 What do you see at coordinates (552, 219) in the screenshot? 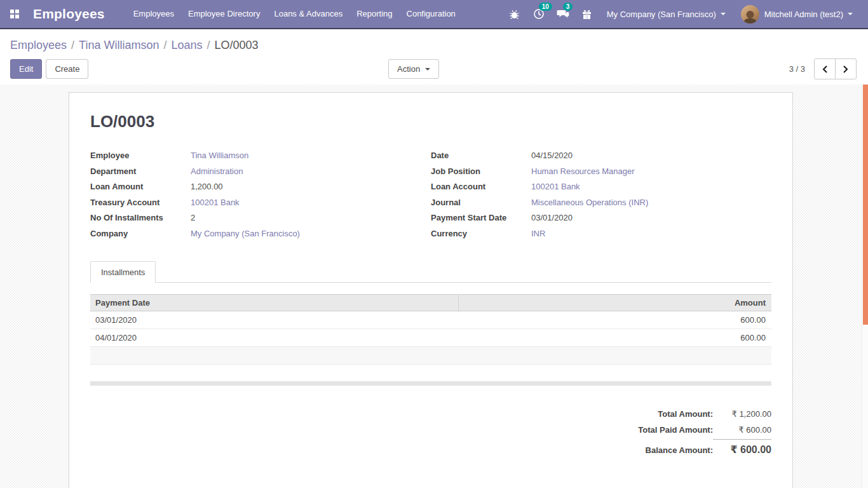
I see `field-value: 03/01/2020` at bounding box center [552, 219].